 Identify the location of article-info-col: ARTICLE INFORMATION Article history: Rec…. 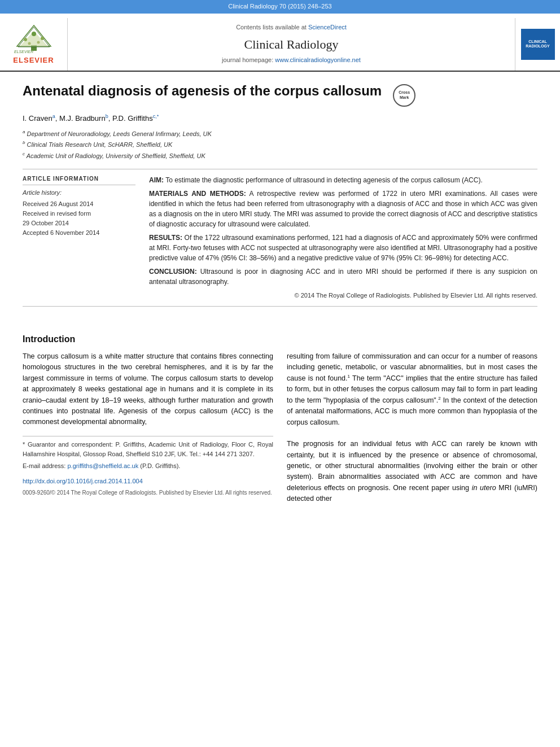
(79, 238).